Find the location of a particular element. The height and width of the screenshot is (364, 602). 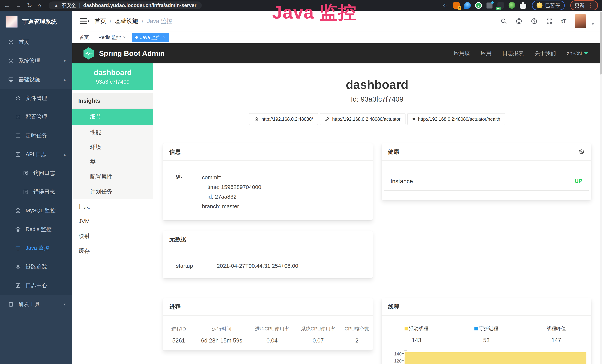

sidebar-item-mysql: MySQL 监控 is located at coordinates (36, 211).